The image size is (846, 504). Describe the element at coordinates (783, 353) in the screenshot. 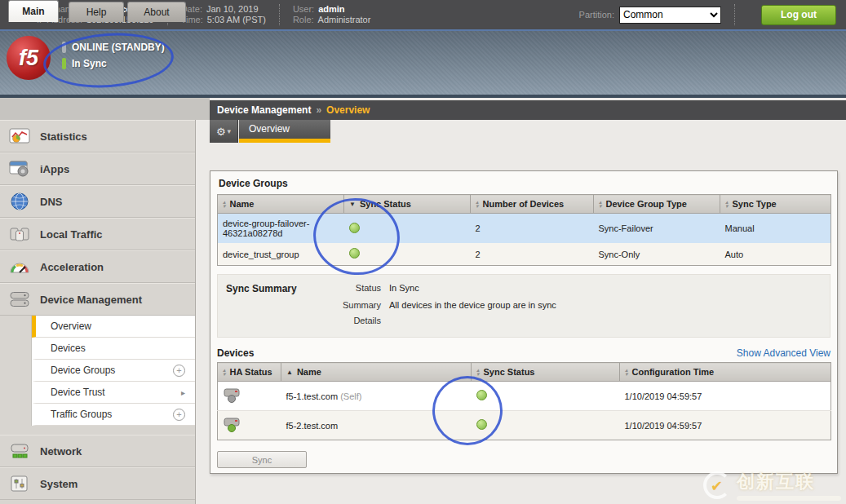

I see `show-advanced-view-link: Show Advanced View` at that location.